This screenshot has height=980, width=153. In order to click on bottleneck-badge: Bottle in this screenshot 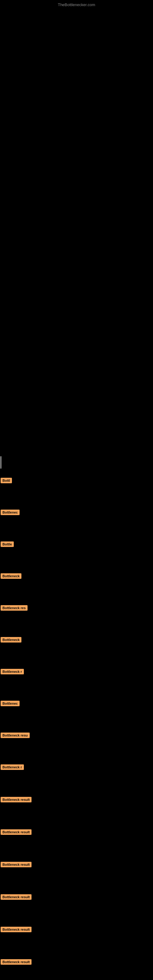, I will do `click(7, 544)`.